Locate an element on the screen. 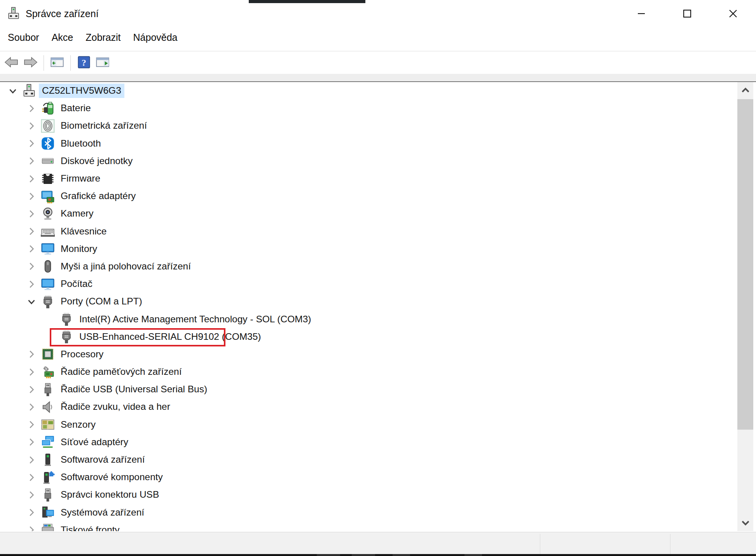  back-button is located at coordinates (12, 63).